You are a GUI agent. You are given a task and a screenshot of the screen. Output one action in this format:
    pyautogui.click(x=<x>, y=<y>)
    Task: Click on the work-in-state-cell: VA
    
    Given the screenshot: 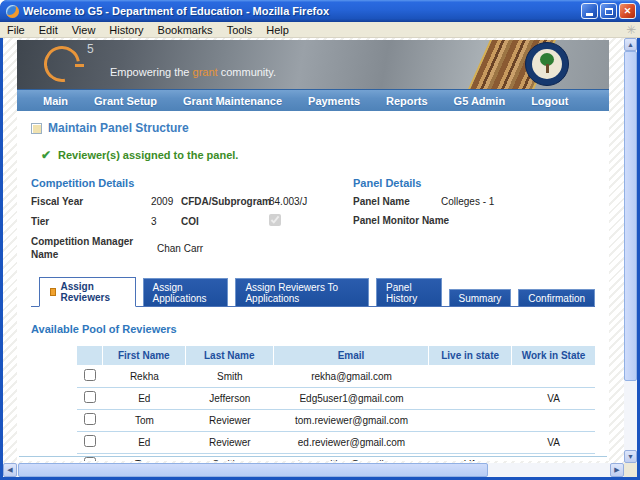 What is the action you would take?
    pyautogui.click(x=554, y=443)
    